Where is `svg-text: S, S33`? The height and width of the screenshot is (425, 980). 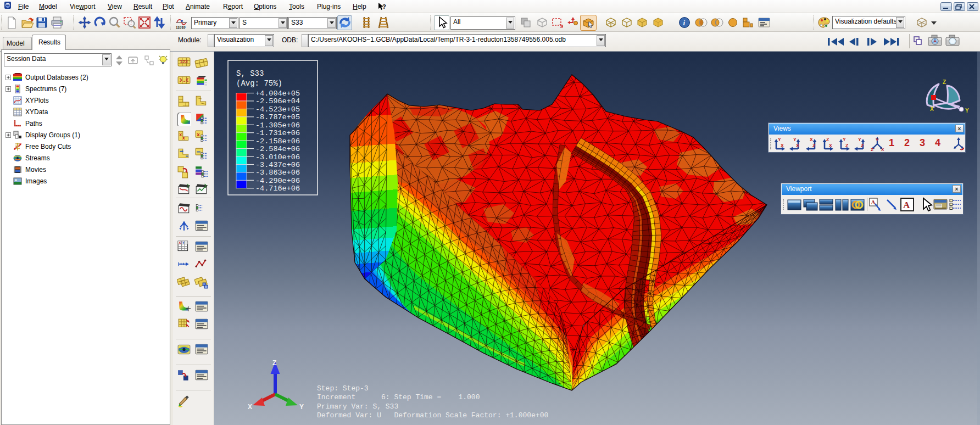
svg-text: S, S33 is located at coordinates (250, 74).